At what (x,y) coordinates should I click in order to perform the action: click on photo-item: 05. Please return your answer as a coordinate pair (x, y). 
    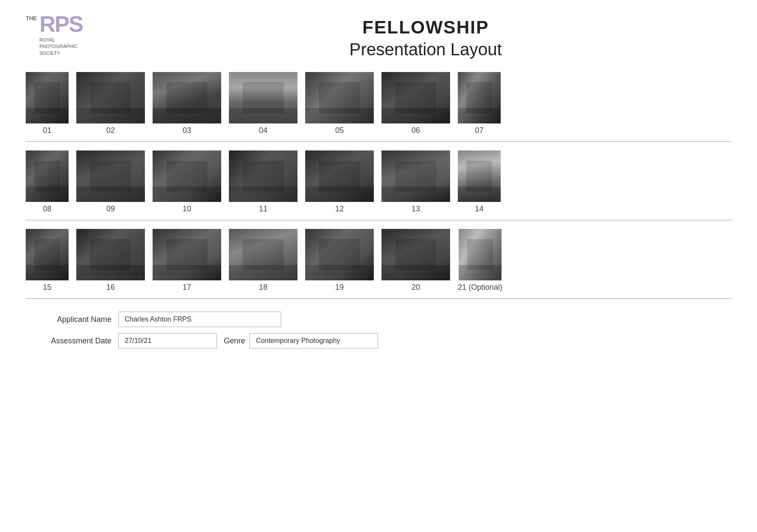
    Looking at the image, I should click on (339, 104).